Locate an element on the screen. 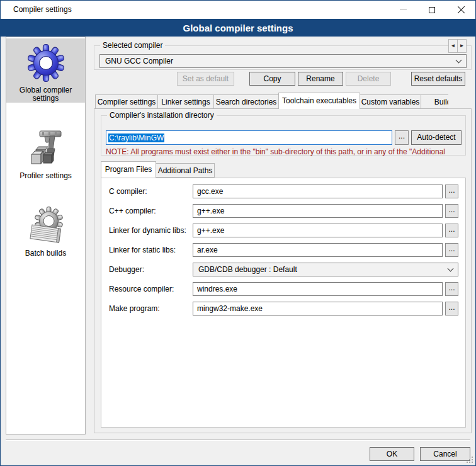 The height and width of the screenshot is (466, 476). install-dir-note: NOTE: All programs must exist either in … is located at coordinates (284, 152).